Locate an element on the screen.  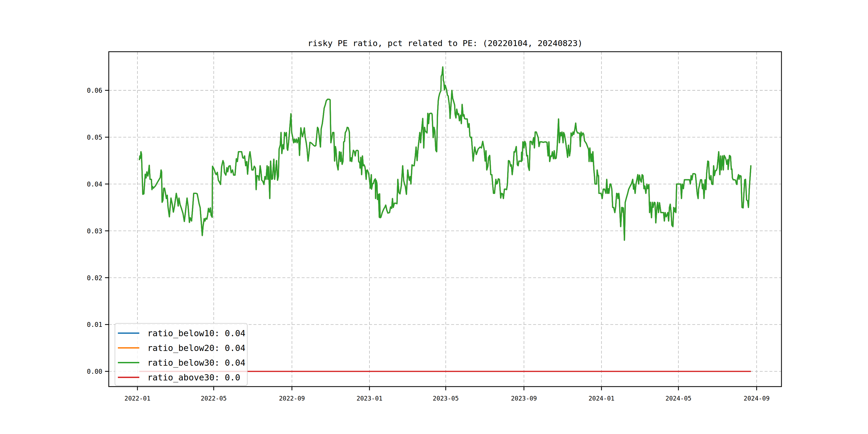
x-tick-label-2022-09: 2022-09 is located at coordinates (292, 398).